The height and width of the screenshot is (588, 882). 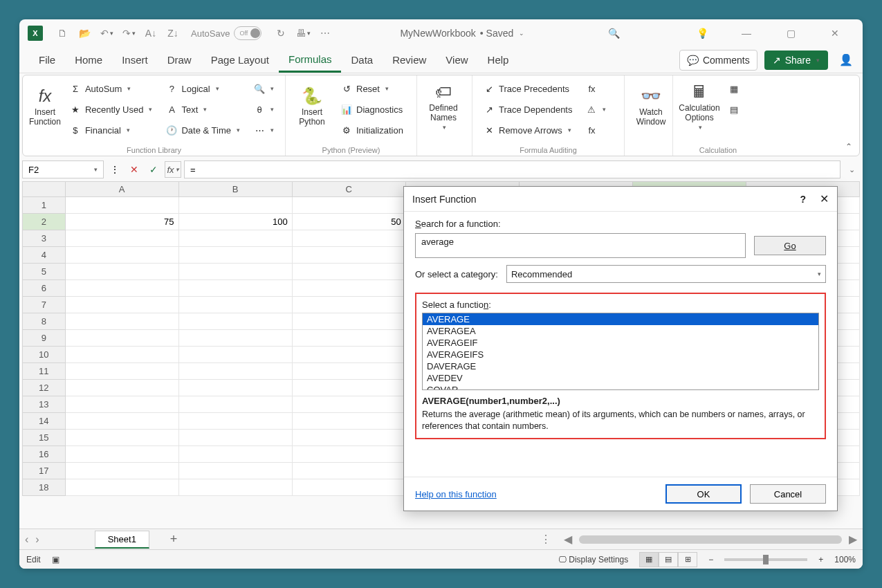 What do you see at coordinates (702, 33) in the screenshot?
I see `lightbulb-icon: 💡` at bounding box center [702, 33].